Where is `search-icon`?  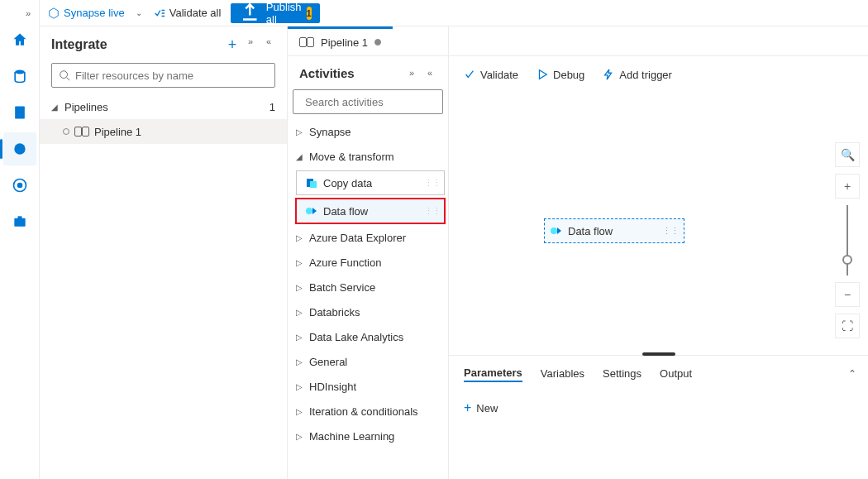
search-icon is located at coordinates (64, 75).